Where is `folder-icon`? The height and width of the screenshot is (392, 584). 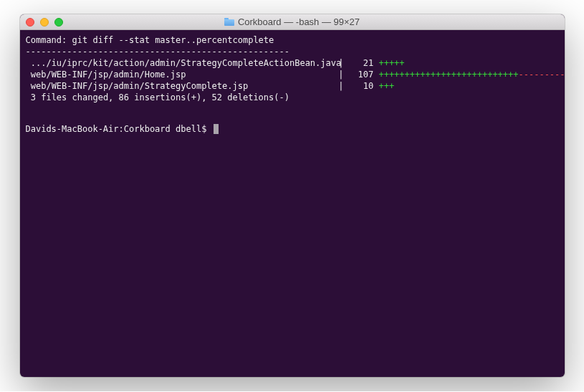
folder-icon is located at coordinates (229, 21).